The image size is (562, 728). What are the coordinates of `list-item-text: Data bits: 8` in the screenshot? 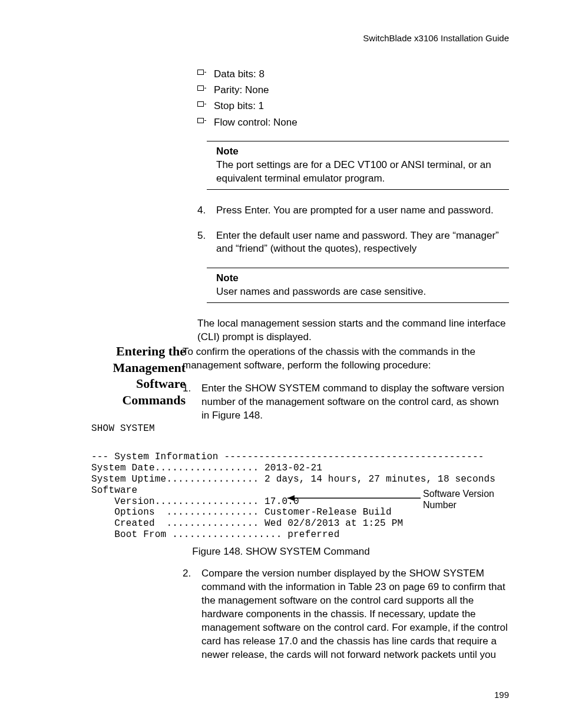 It's located at (239, 74).